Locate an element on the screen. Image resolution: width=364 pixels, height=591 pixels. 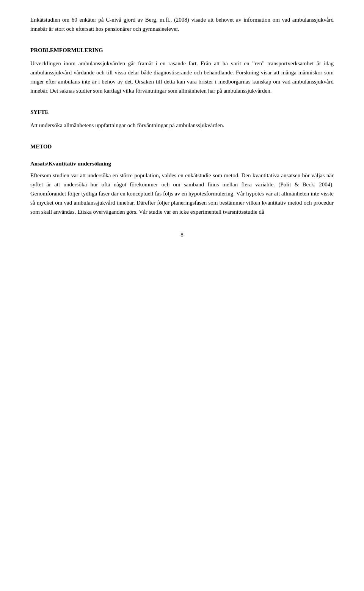
metod-body: Eftersom studien var att undersöka en st… is located at coordinates (182, 194).